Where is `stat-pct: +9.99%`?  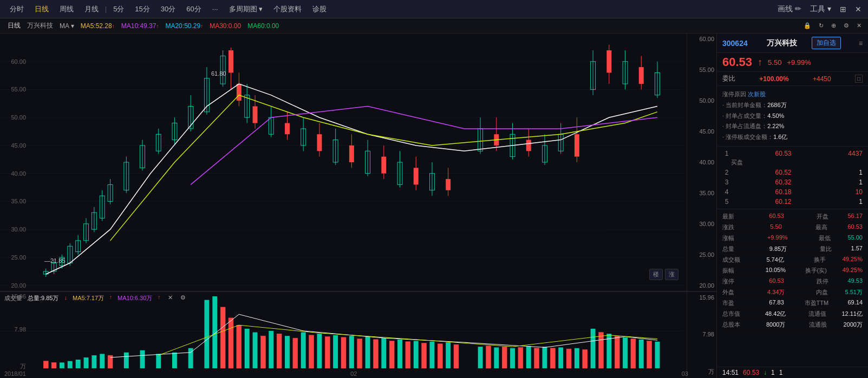 stat-pct: +9.99% is located at coordinates (778, 238).